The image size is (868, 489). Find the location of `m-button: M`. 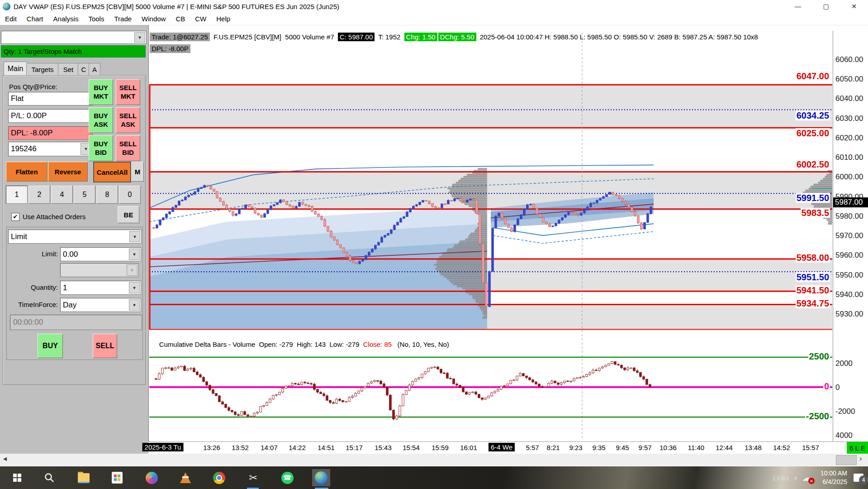

m-button: M is located at coordinates (138, 172).